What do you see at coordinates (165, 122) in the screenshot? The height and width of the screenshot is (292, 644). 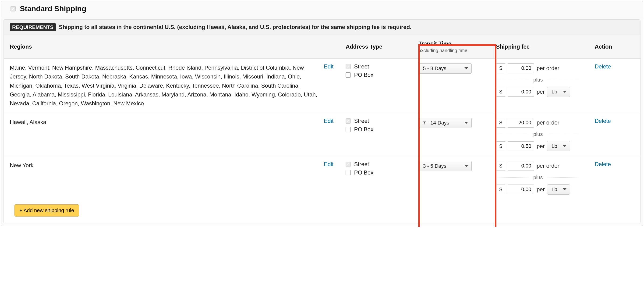 I see `regions-text: Hawaii, Alaska` at bounding box center [165, 122].